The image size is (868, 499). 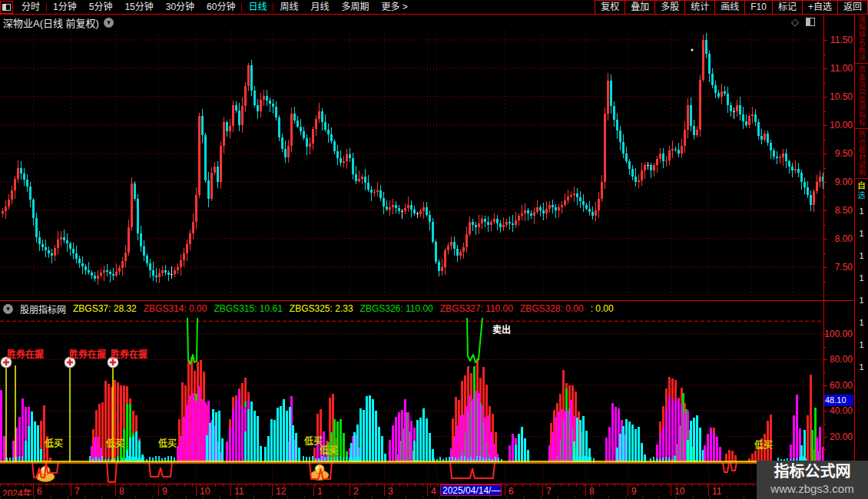 I want to click on period-item: 日线, so click(x=257, y=8).